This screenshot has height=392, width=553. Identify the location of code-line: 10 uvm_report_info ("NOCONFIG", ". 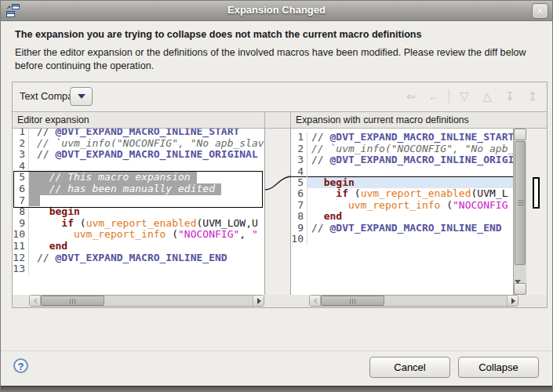
(138, 235).